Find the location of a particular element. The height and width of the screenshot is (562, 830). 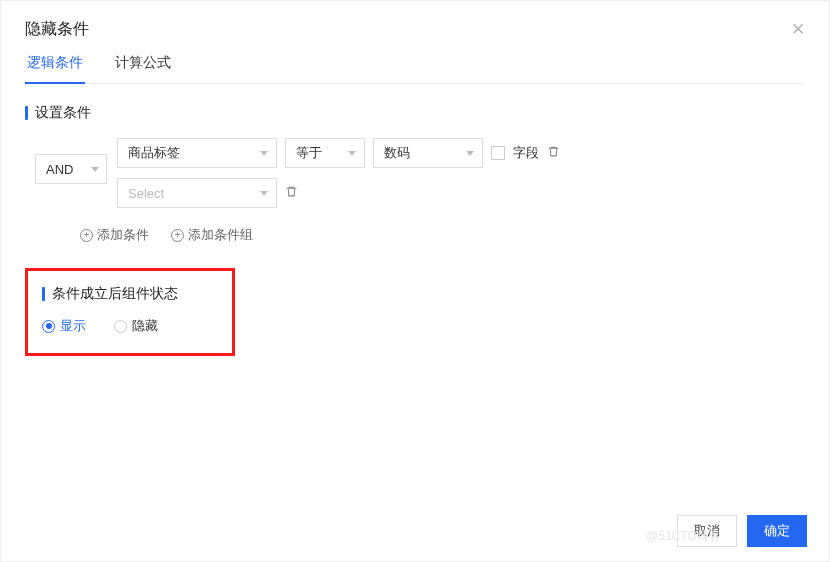

field-select: 商品标签 is located at coordinates (197, 153).